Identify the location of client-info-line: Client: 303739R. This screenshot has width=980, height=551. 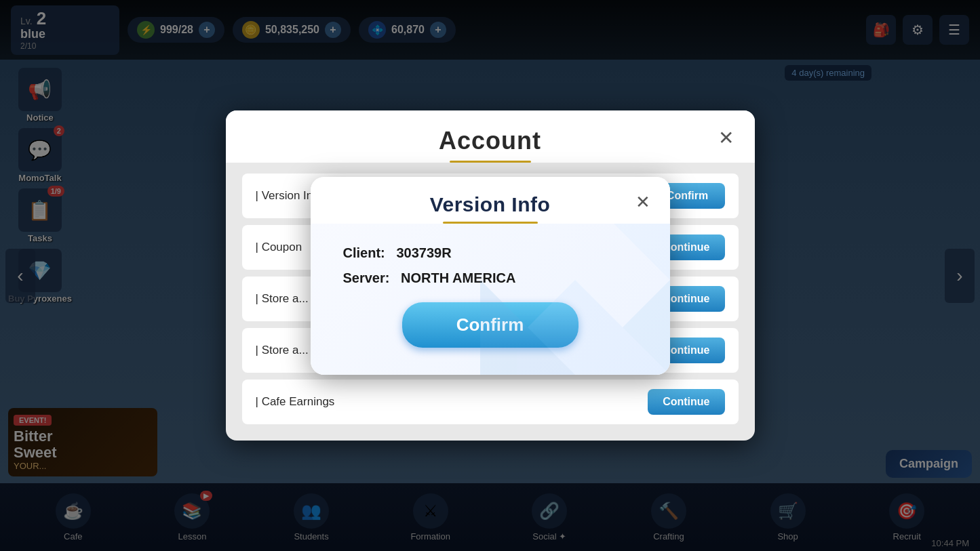
(397, 253).